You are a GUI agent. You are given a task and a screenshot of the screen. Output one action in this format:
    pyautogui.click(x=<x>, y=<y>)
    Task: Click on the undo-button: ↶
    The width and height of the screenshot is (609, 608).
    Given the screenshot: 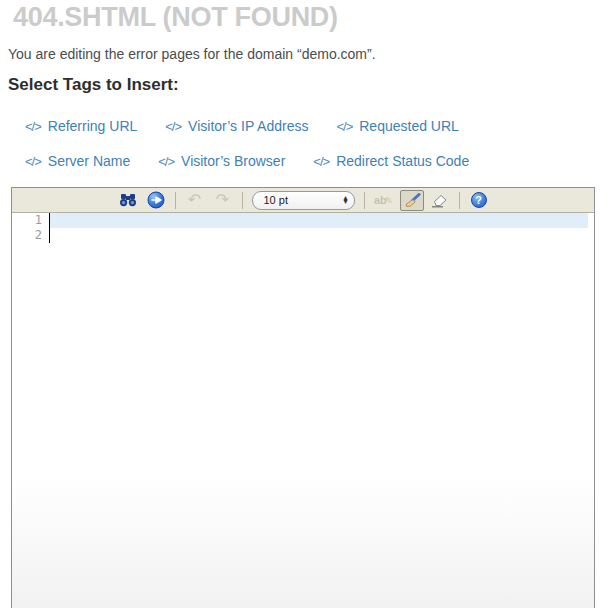 What is the action you would take?
    pyautogui.click(x=195, y=200)
    